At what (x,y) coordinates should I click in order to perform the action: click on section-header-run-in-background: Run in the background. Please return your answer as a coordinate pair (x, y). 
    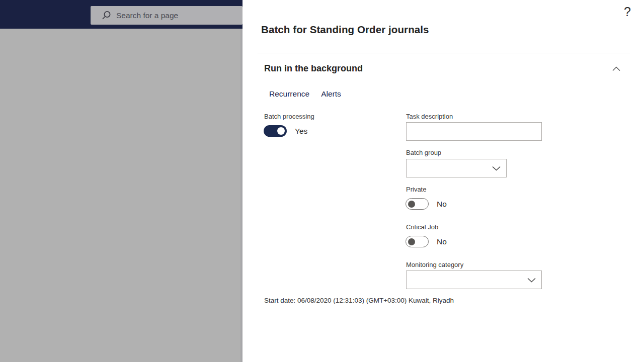
    Looking at the image, I should click on (443, 68).